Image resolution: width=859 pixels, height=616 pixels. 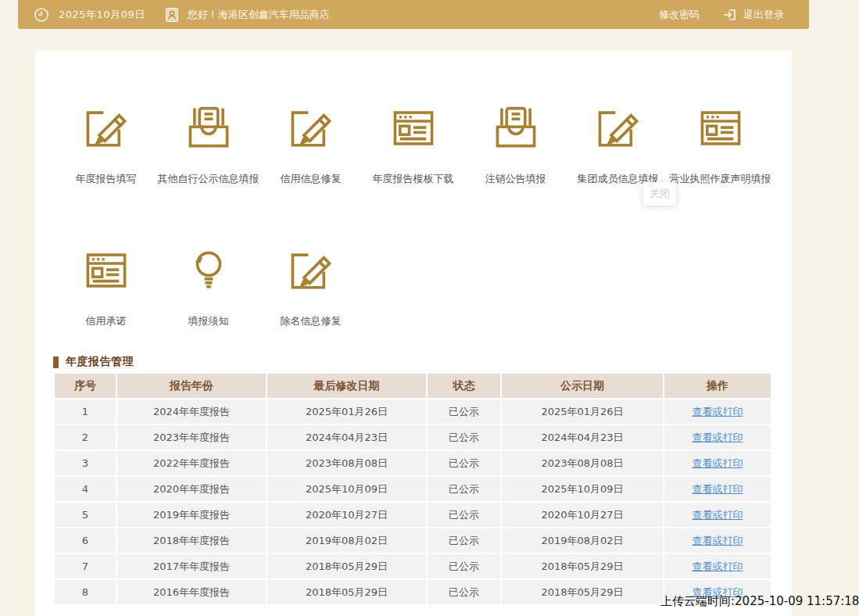 I want to click on cell-published: 2019年08月02日, so click(x=582, y=541).